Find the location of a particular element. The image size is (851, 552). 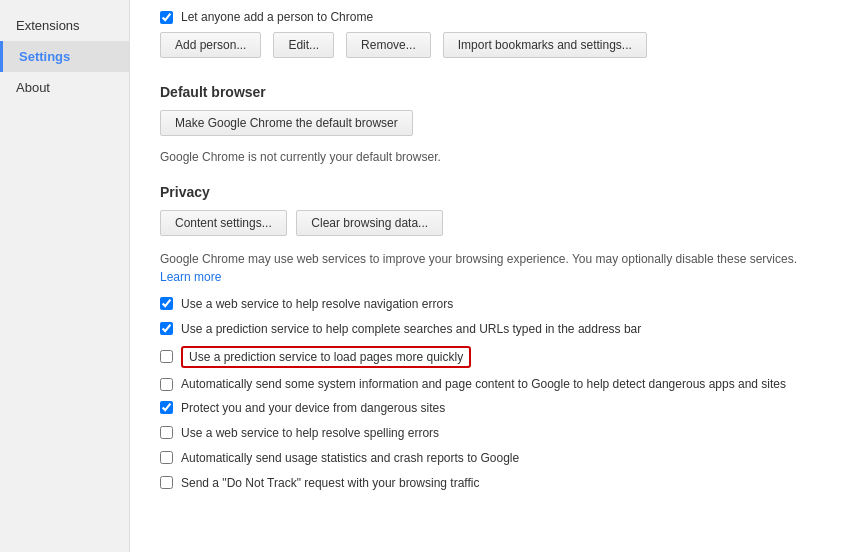

privacy-checkbox-label-7: Automatically send usage statistics and … is located at coordinates (350, 458).